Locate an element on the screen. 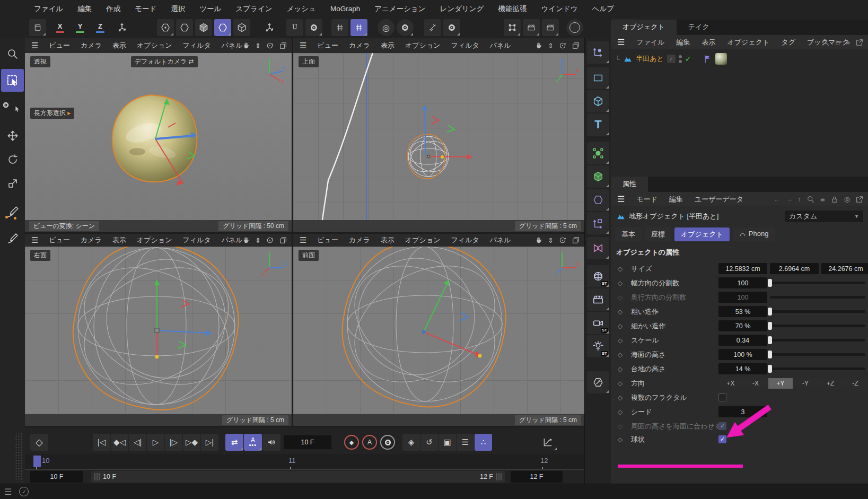  om-menu-edit: 編集 is located at coordinates (683, 42).